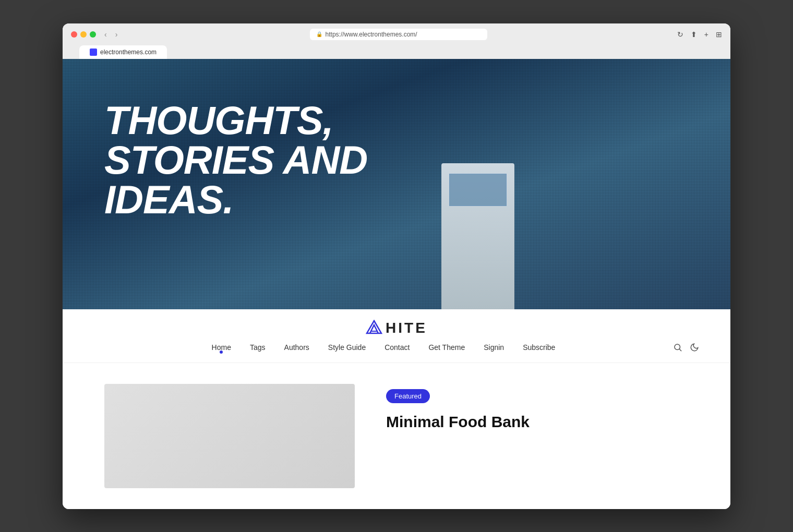 The height and width of the screenshot is (532, 793). Describe the element at coordinates (284, 160) in the screenshot. I see `hero-text: THOUGHTS, STORIES AND IDEAS.` at that location.